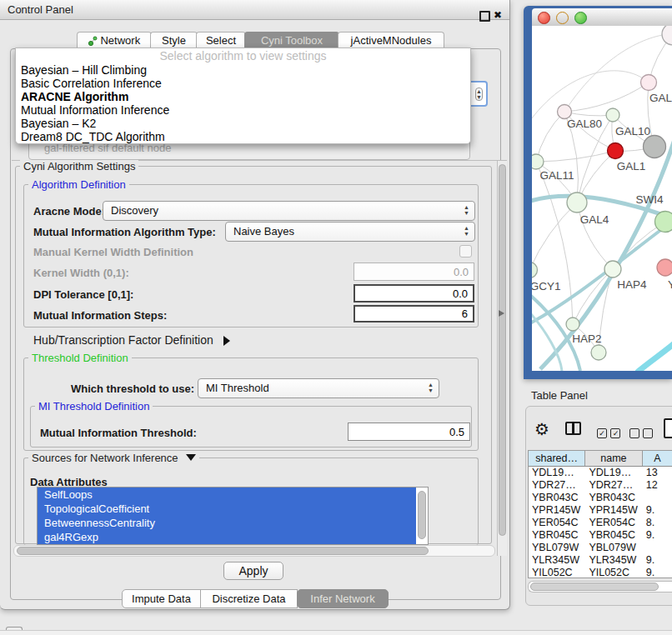 This screenshot has width=672, height=635. I want to click on node-label: Y, so click(670, 285).